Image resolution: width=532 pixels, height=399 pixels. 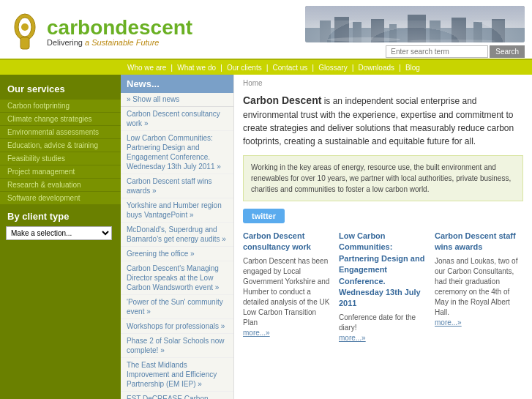 I want to click on sidebar-item-carbon-footprinting: Carbon footprinting, so click(x=60, y=105).